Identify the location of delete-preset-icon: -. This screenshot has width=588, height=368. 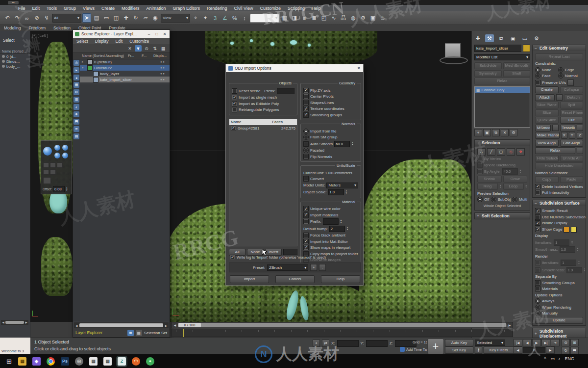
(322, 267).